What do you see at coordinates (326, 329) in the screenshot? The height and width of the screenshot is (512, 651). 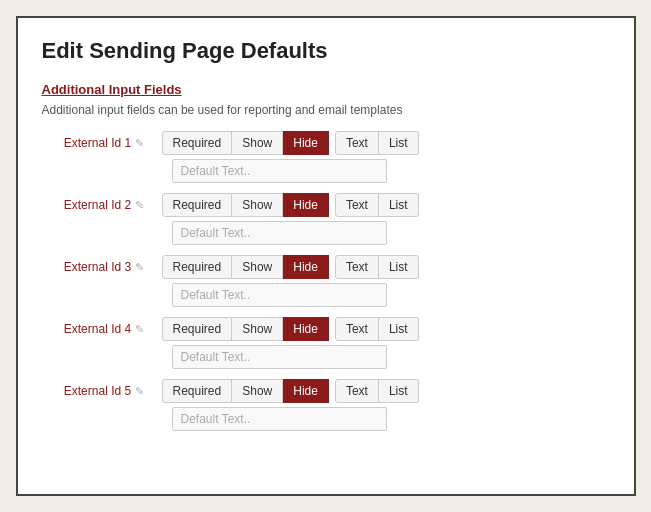 I see `field-top-4: External Id 4 ✎ Required Show Hide Text …` at bounding box center [326, 329].